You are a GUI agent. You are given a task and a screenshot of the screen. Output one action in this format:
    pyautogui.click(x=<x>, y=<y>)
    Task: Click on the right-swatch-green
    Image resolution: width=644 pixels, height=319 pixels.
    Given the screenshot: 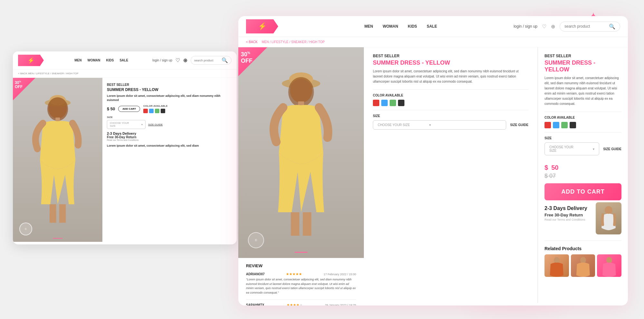 What is the action you would take?
    pyautogui.click(x=564, y=125)
    